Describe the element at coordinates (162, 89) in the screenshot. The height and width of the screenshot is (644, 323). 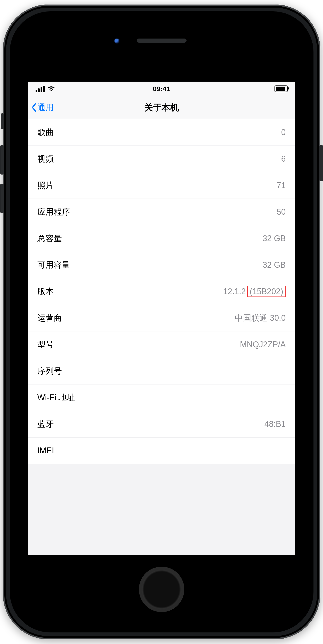
I see `status-time: 09:41` at that location.